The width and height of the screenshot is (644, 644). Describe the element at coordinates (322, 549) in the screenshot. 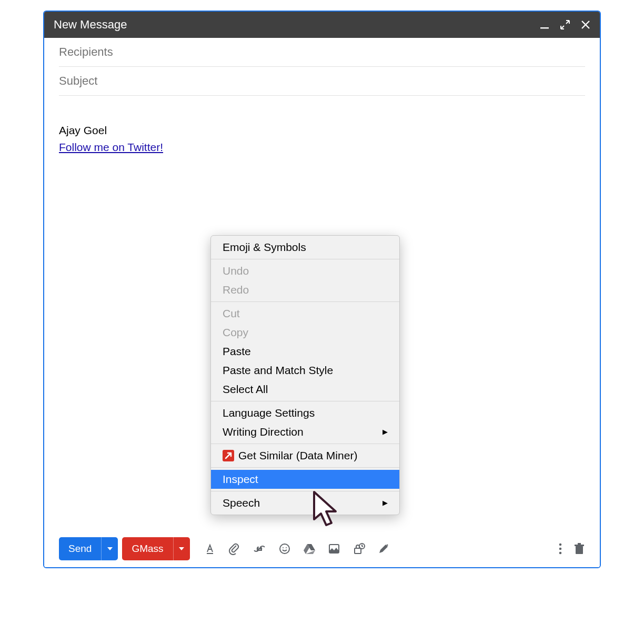

I see `compose-toolbar: Send GMass` at that location.